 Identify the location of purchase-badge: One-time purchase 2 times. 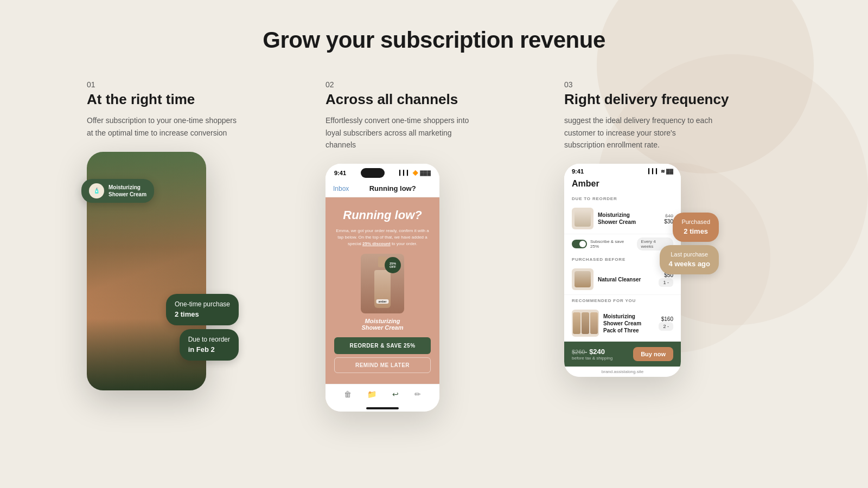
(202, 310).